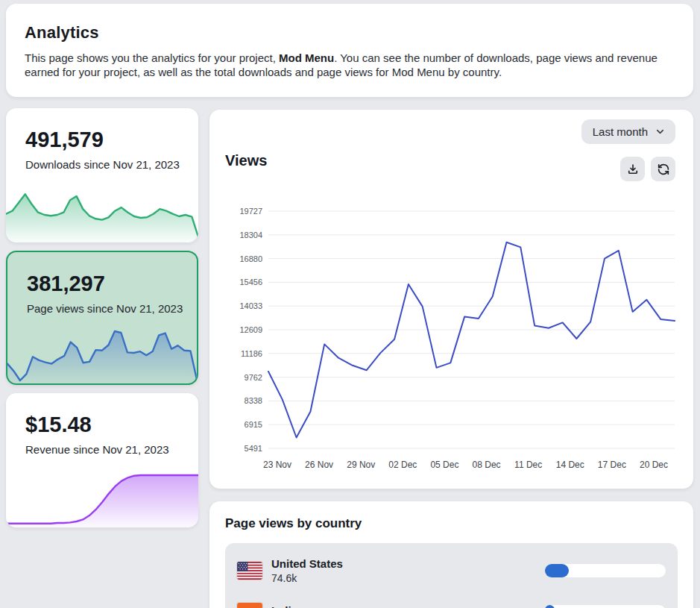 The height and width of the screenshot is (608, 700). I want to click on refresh-chart-button, so click(663, 169).